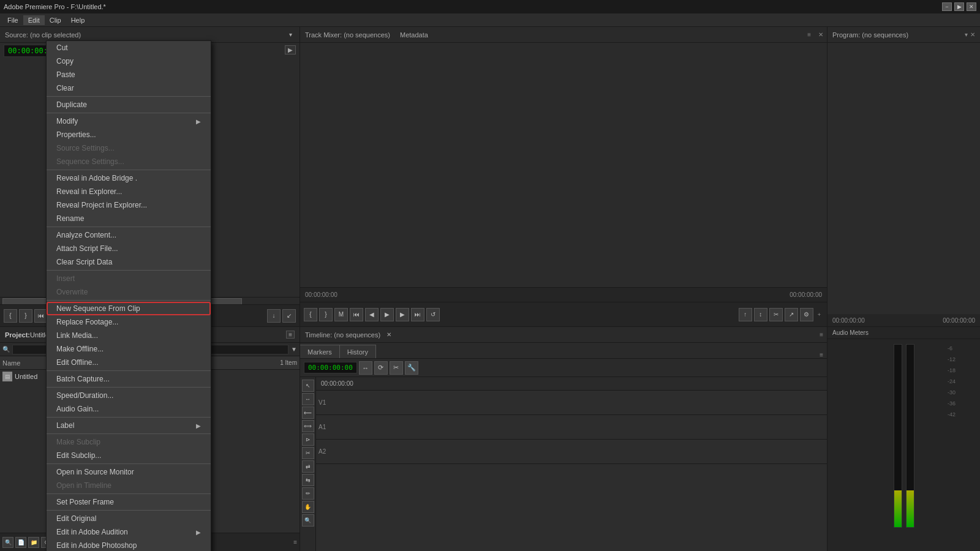 This screenshot has height=551, width=980. Describe the element at coordinates (326, 315) in the screenshot. I see `prog-ctrl-markerout: }` at that location.